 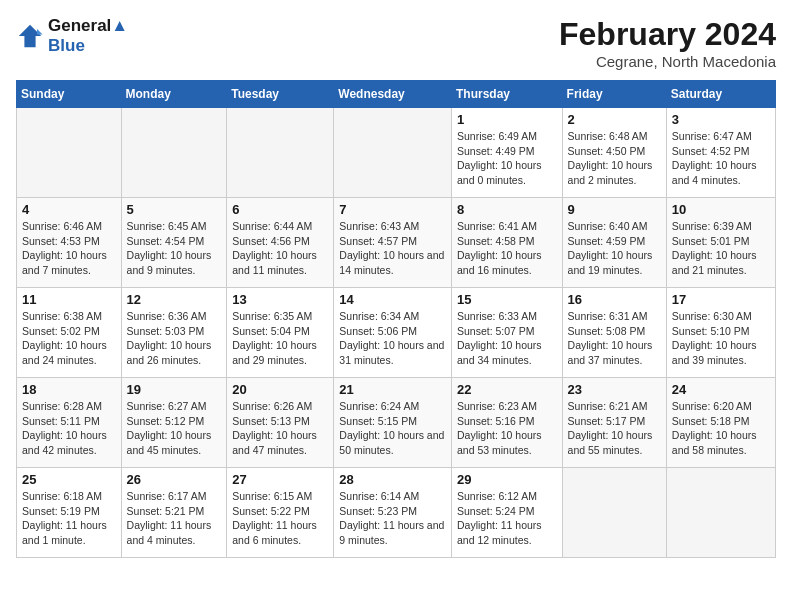 What do you see at coordinates (507, 518) in the screenshot?
I see `day-info: Sunrise: 6:12 AMSunset: 5:24 PMDaylight:…` at bounding box center [507, 518].